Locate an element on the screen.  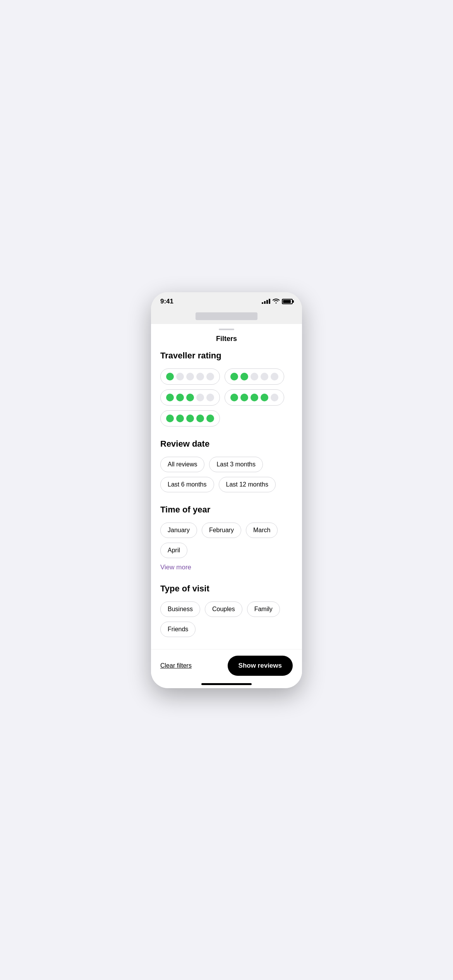
show-reviews-button: Show reviews is located at coordinates (260, 666).